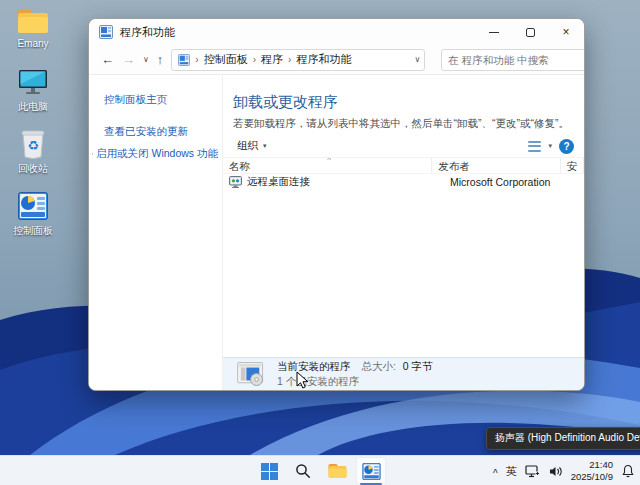 The image size is (640, 485). What do you see at coordinates (592, 471) in the screenshot?
I see `taskbar-clock: 21:40 2025/10/9` at bounding box center [592, 471].